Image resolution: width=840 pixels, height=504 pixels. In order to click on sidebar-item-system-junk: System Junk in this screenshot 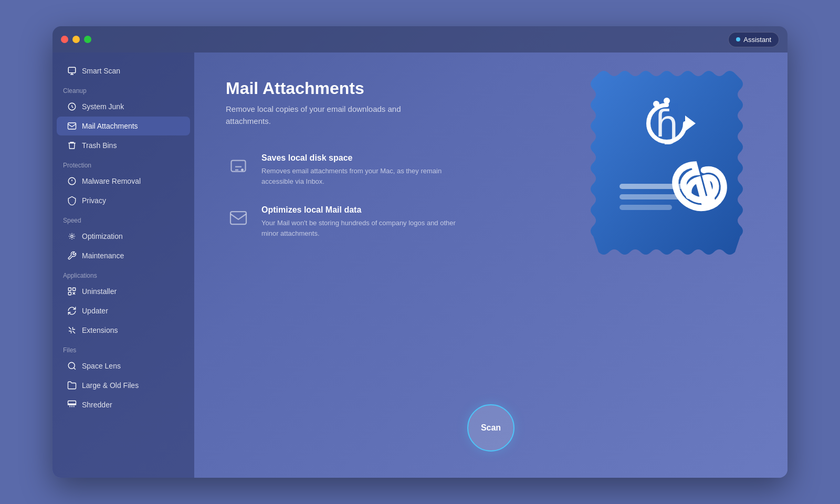, I will do `click(123, 107)`.